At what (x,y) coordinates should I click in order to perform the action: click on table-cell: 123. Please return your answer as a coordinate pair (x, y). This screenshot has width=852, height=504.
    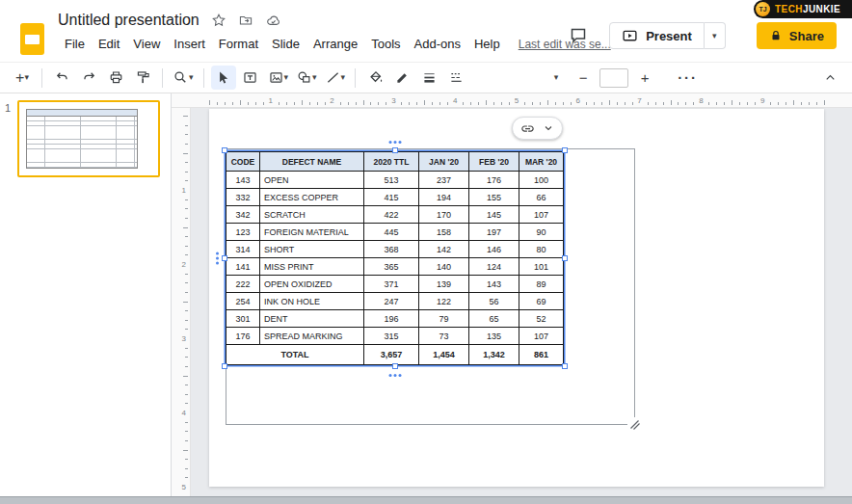
    Looking at the image, I should click on (243, 232).